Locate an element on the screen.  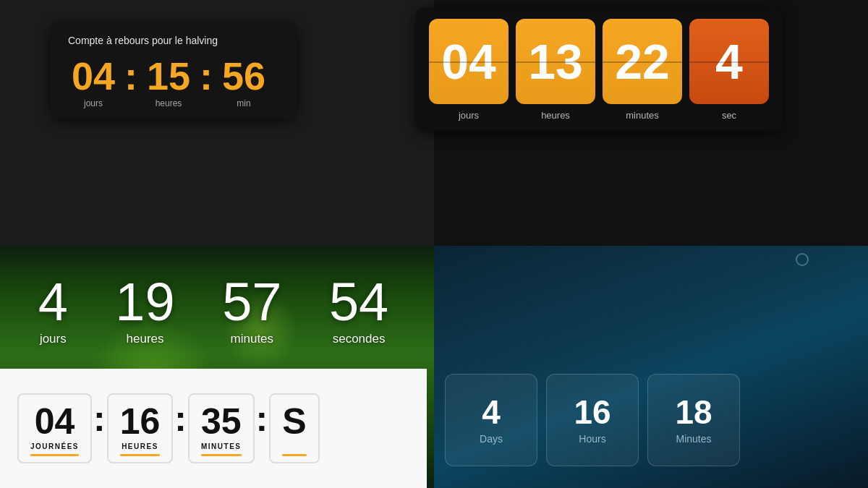
w3-minutes-value: 57 is located at coordinates (252, 302).